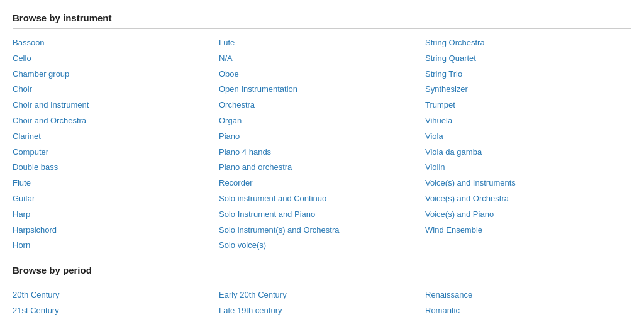  What do you see at coordinates (528, 121) in the screenshot?
I see `instrument-link: Vihuela` at bounding box center [528, 121].